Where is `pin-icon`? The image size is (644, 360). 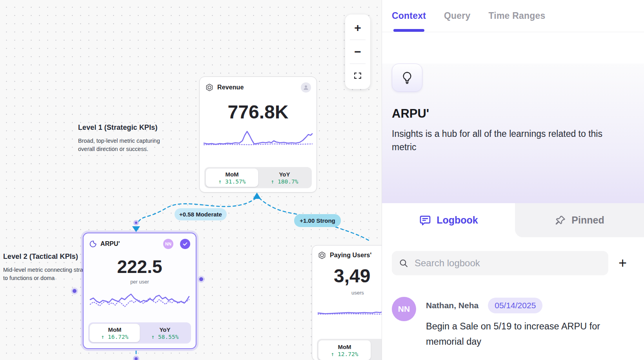
pin-icon is located at coordinates (560, 220).